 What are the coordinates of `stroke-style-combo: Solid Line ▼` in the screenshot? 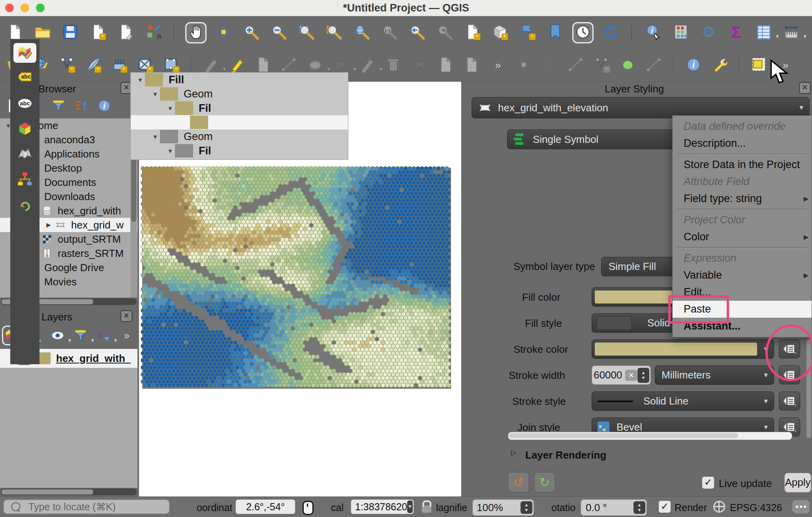 It's located at (683, 401).